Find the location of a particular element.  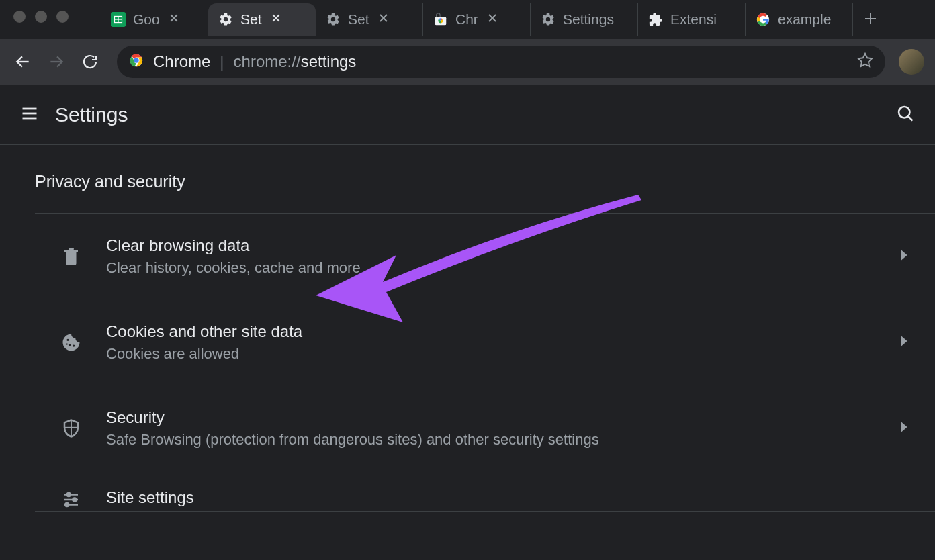

item-text: Clear browsing data Clear history, cooki… is located at coordinates (492, 256).